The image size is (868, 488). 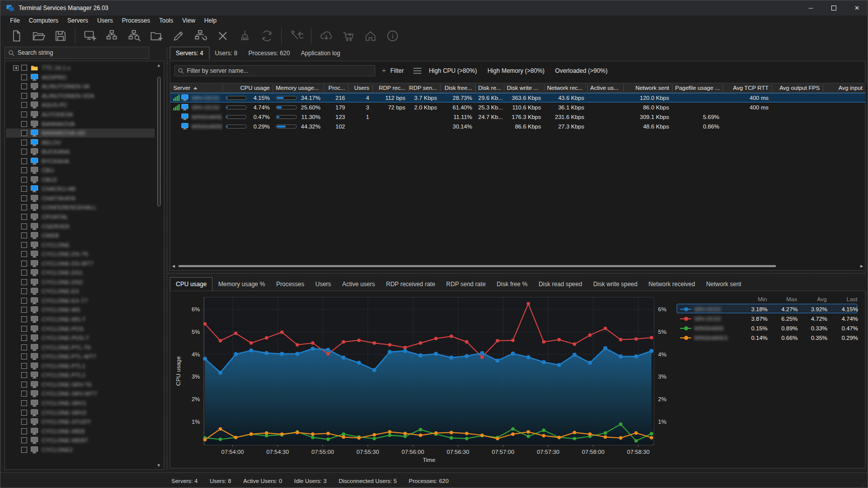 I want to click on close-button: ✕, so click(x=857, y=8).